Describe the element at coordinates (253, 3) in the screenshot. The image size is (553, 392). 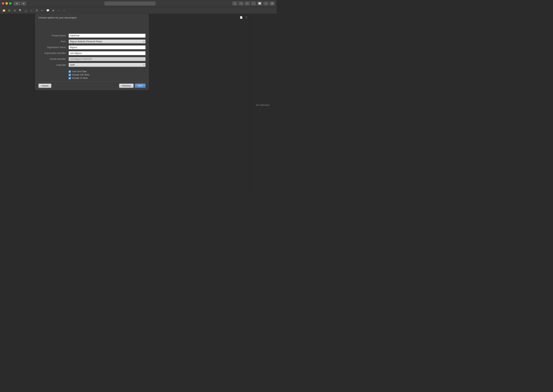
I see `titlebar-actions: {} ≡ ↺ → ⬜ ▭ ▦` at that location.